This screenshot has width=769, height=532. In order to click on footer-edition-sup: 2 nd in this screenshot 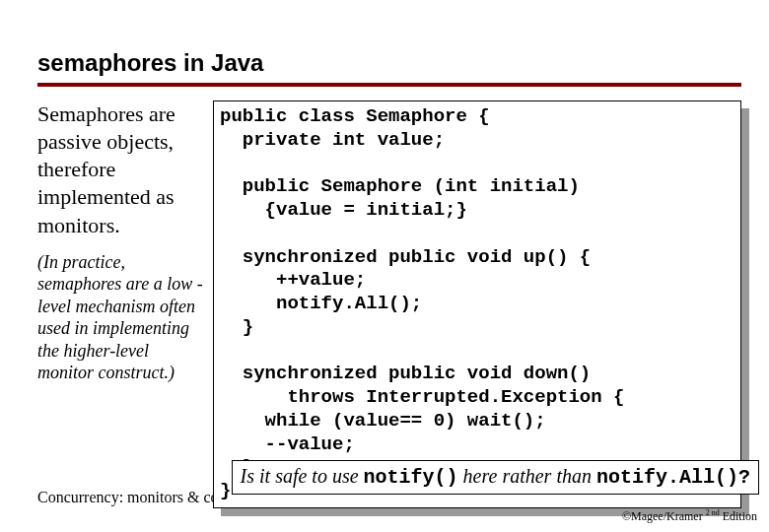, I will do `click(713, 512)`.